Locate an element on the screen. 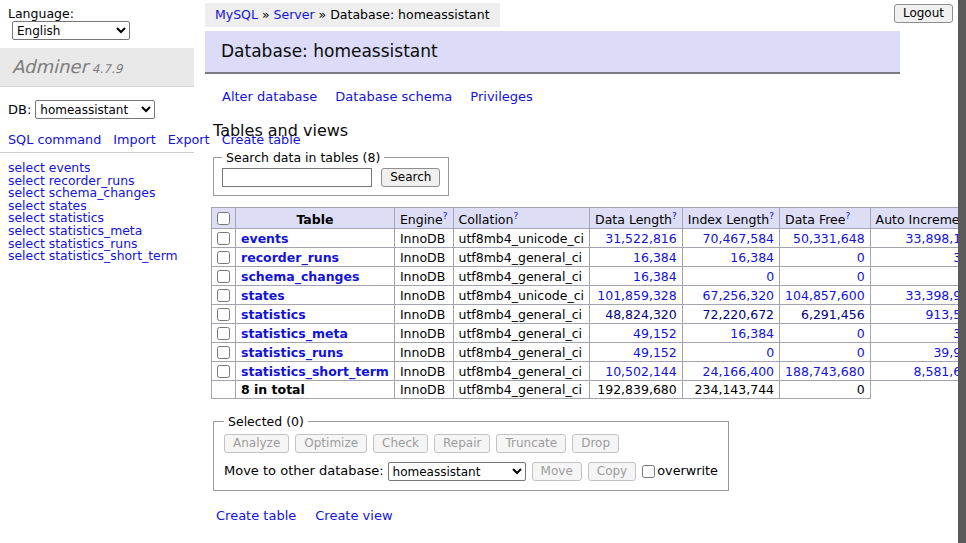 This screenshot has width=966, height=543. overwrite-checkbox is located at coordinates (648, 472).